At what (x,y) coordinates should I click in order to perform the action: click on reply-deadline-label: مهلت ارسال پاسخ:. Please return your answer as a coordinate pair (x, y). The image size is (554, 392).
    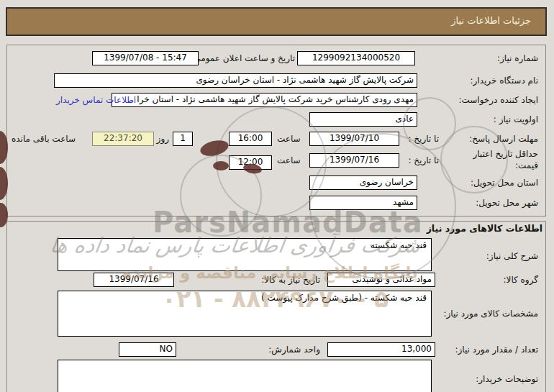
    Looking at the image, I should click on (504, 139).